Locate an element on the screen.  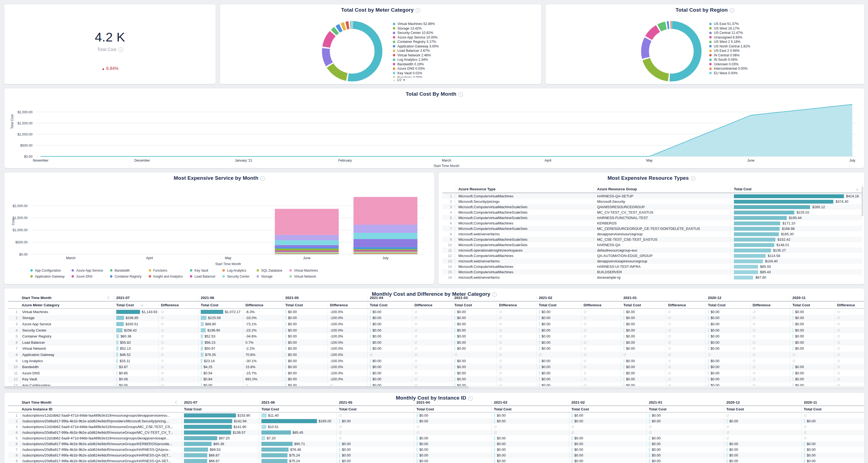
table-row: 2Microsoft.Security/pricingsMicrosoft.Se… is located at coordinates (652, 201).